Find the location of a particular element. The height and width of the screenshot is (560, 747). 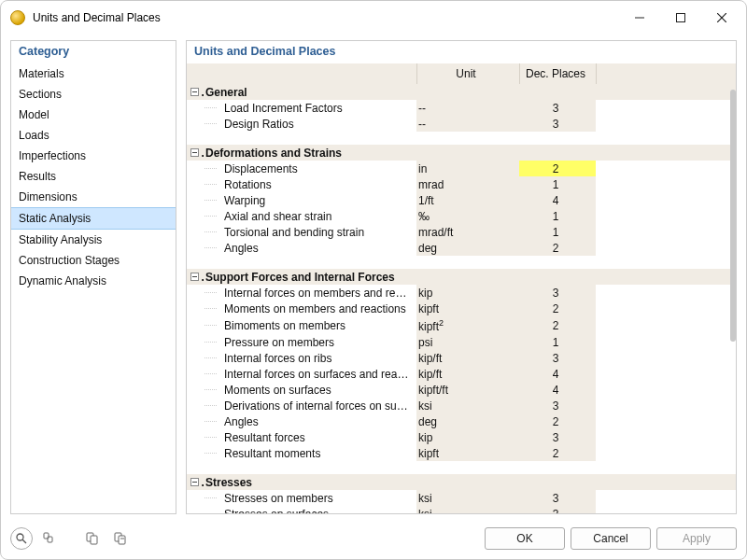

ok-button: OK is located at coordinates (525, 539).